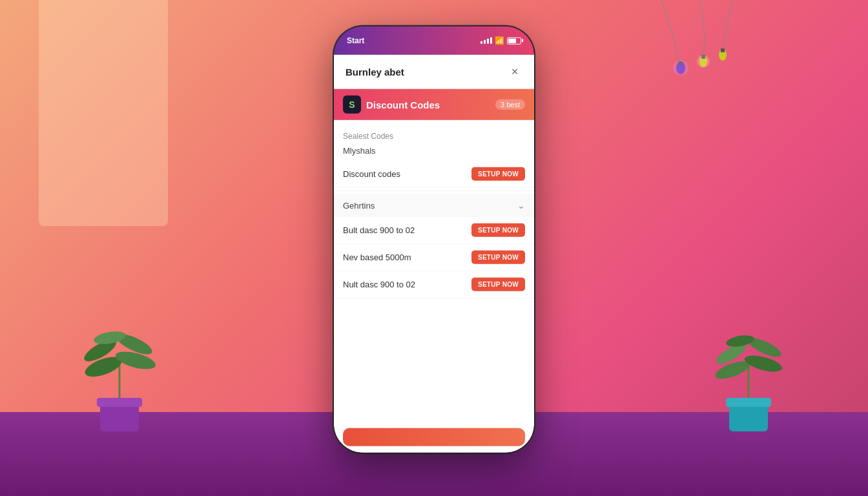 Image resolution: width=868 pixels, height=496 pixels. I want to click on plant-left, so click(119, 367).